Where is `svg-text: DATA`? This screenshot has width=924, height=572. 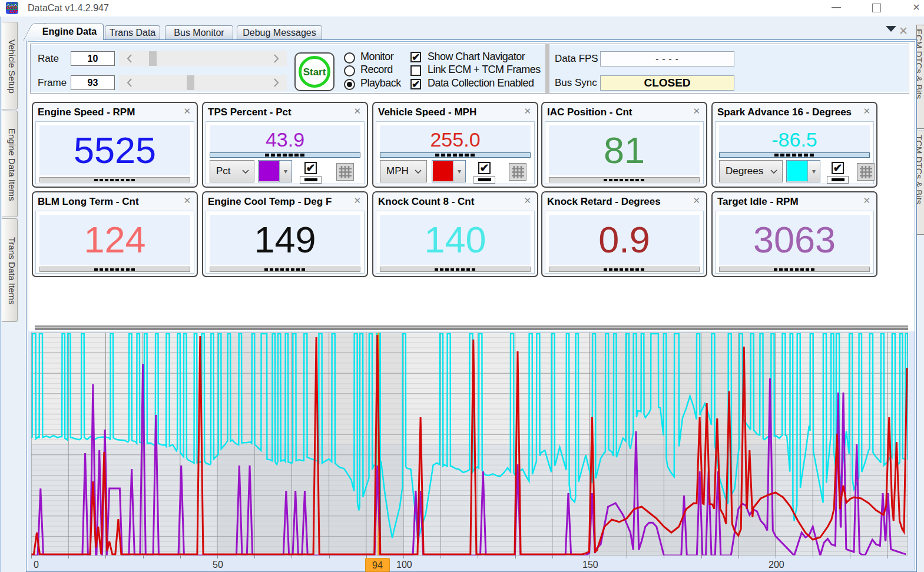
svg-text: DATA is located at coordinates (12, 7).